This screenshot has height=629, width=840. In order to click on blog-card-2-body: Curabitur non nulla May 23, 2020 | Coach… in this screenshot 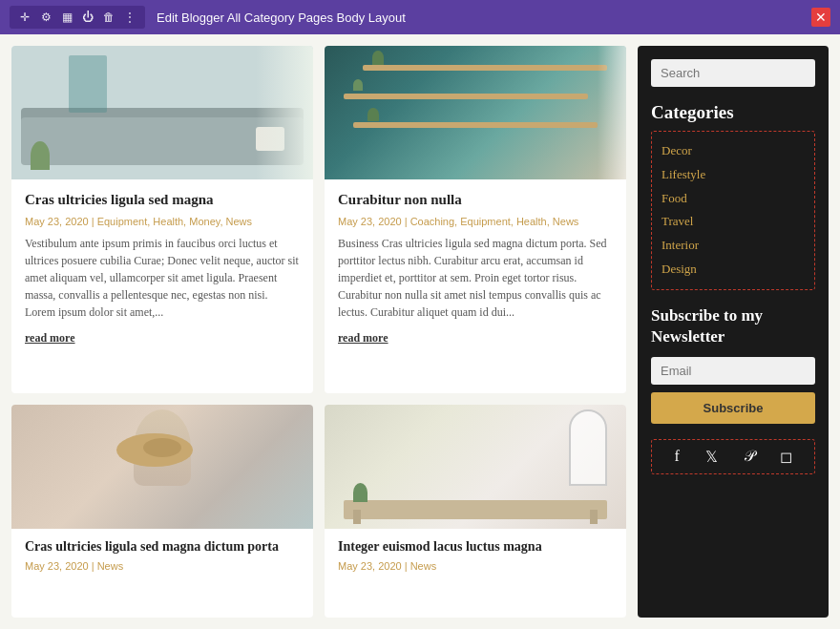, I will do `click(475, 268)`.